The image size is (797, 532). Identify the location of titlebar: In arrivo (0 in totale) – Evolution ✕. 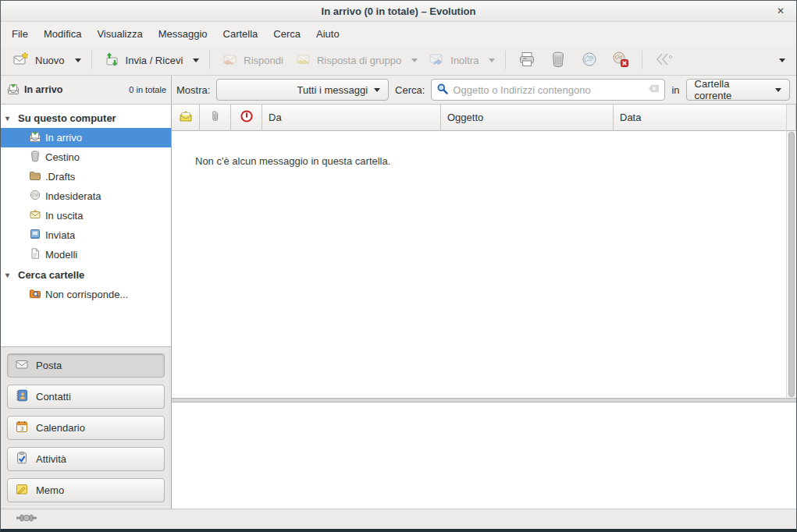
(398, 11).